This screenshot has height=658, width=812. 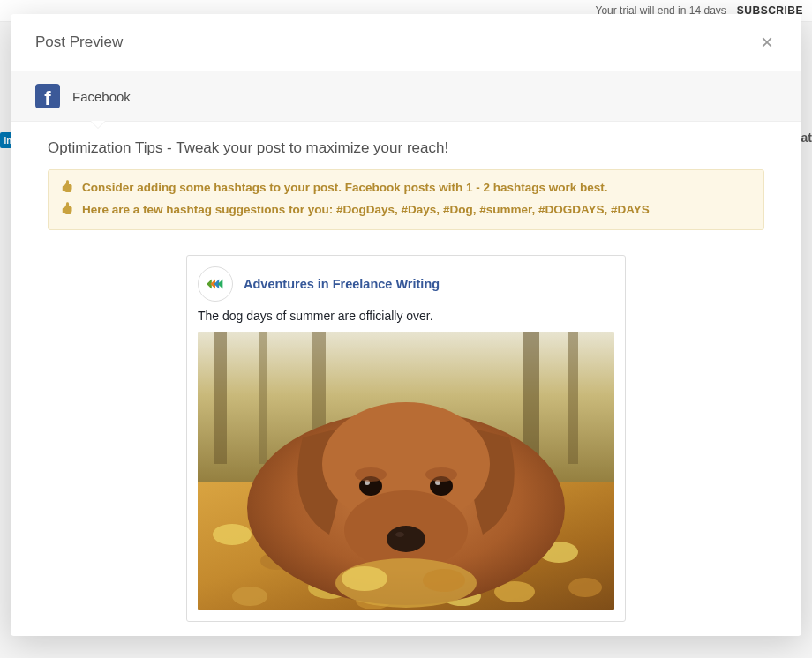 I want to click on platform-name: Facebook, so click(x=102, y=97).